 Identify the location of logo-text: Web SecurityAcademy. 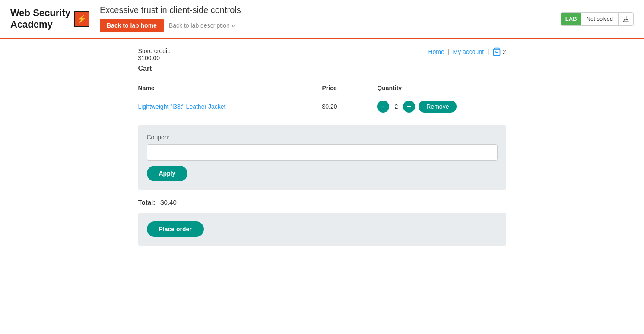
(41, 19).